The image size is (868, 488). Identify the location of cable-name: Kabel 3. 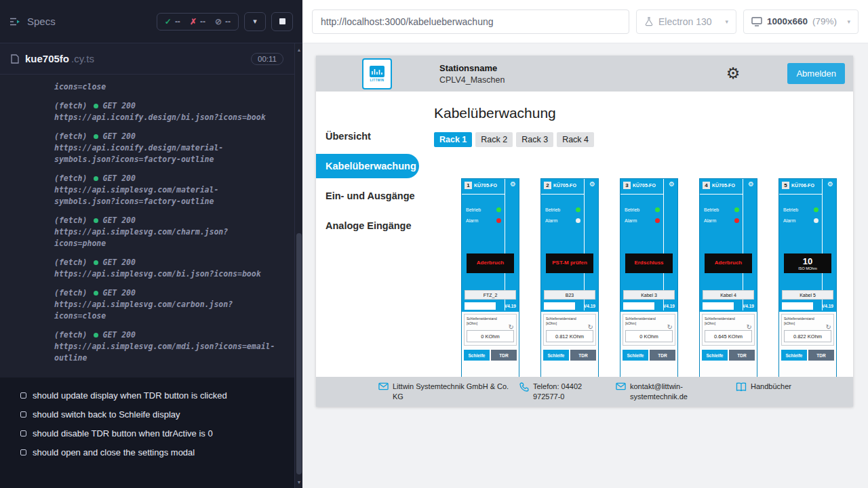
(649, 295).